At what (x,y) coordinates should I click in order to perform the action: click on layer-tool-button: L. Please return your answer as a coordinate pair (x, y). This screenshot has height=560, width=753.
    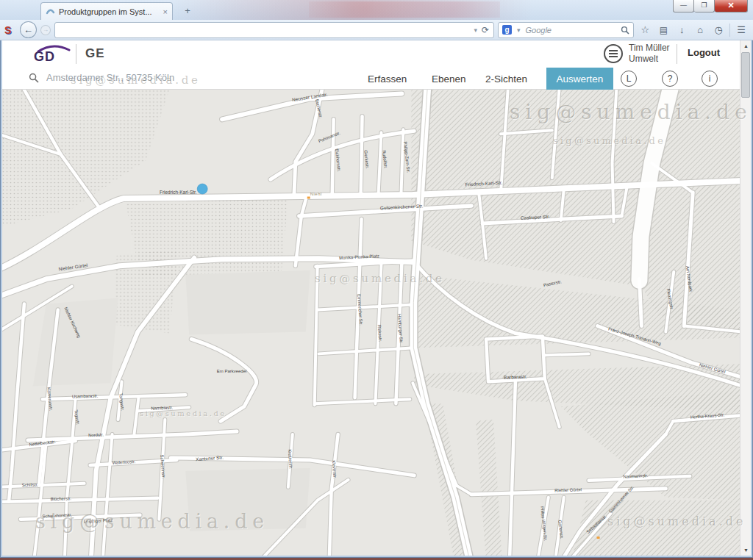
    Looking at the image, I should click on (629, 79).